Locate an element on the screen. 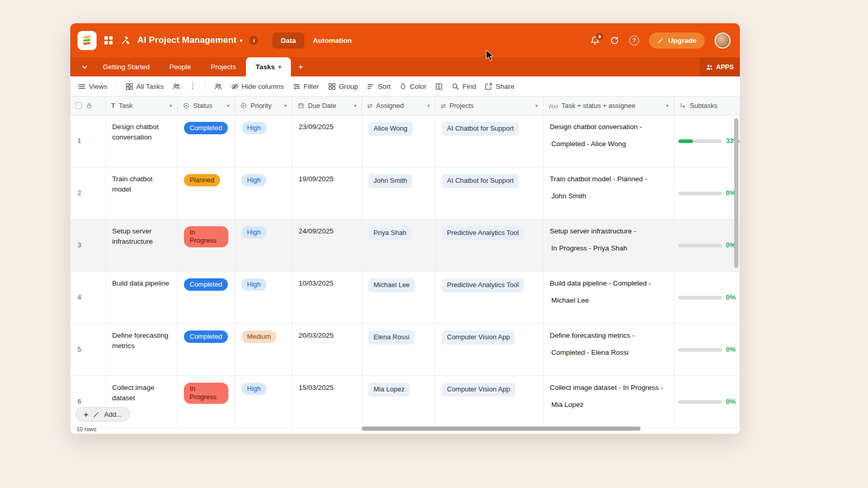  row-number: 1 is located at coordinates (88, 141).